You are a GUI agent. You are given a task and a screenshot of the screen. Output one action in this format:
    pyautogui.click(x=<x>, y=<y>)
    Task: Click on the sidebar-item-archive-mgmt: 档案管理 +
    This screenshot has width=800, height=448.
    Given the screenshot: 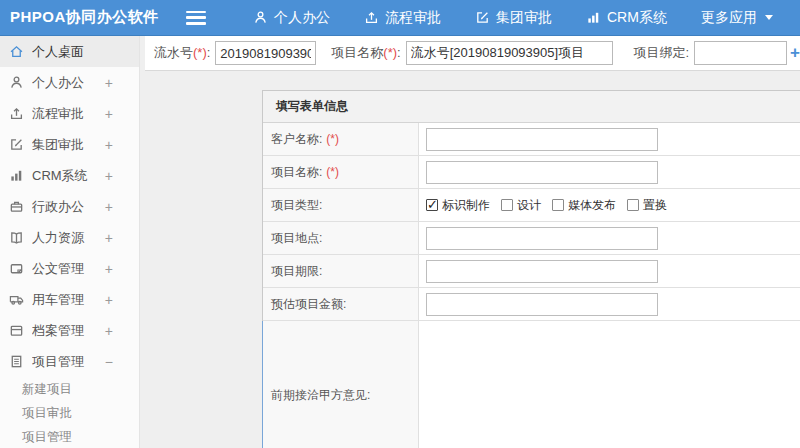 What is the action you would take?
    pyautogui.click(x=70, y=330)
    